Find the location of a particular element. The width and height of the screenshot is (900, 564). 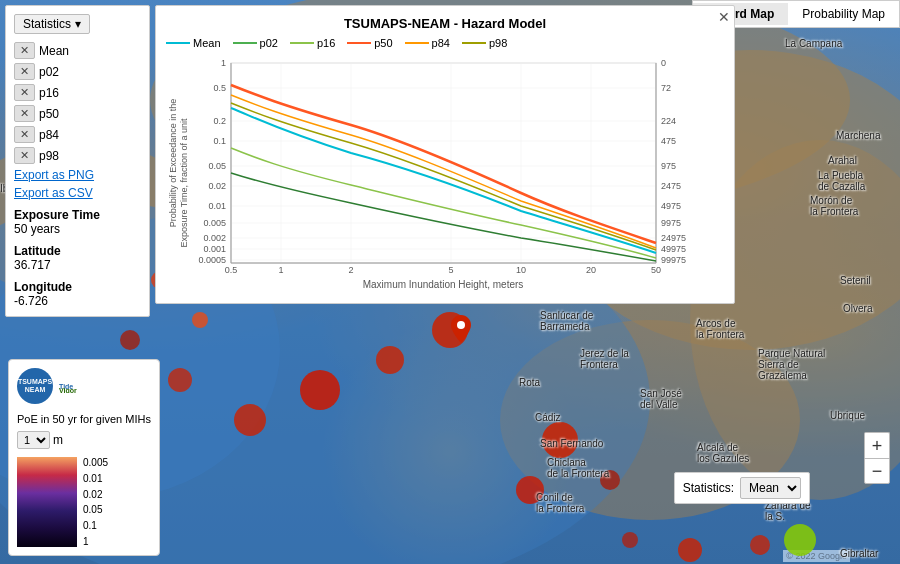

p84-label: p84 is located at coordinates (49, 135).